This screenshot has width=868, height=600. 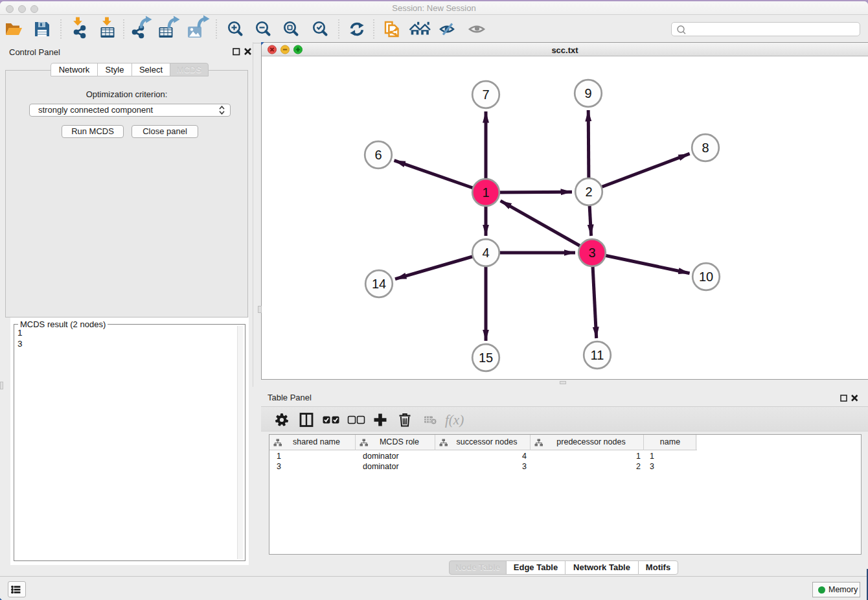 What do you see at coordinates (706, 277) in the screenshot?
I see `svg-text: 10` at bounding box center [706, 277].